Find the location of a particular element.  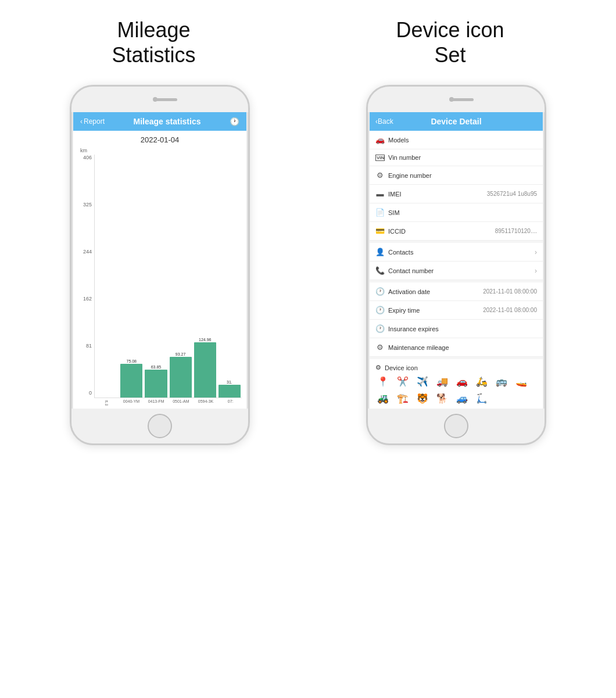

device-icon-label-icon: ⚙ is located at coordinates (378, 367).